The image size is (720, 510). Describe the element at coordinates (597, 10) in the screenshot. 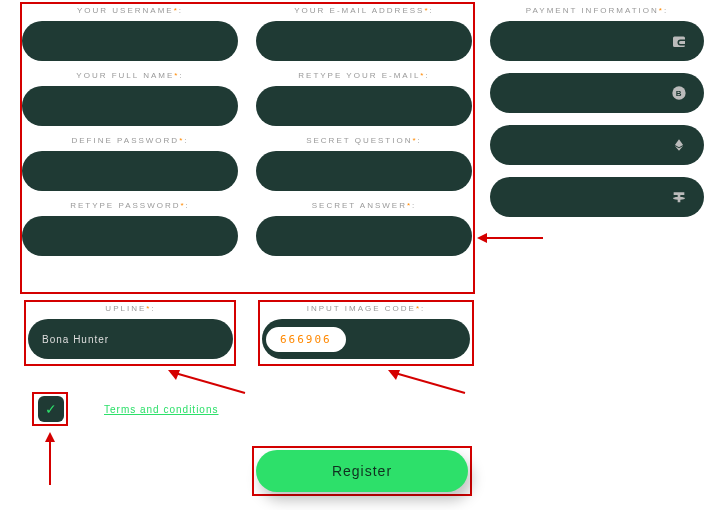

I see `label-payment: PAYMENT INFORMATION*:` at that location.